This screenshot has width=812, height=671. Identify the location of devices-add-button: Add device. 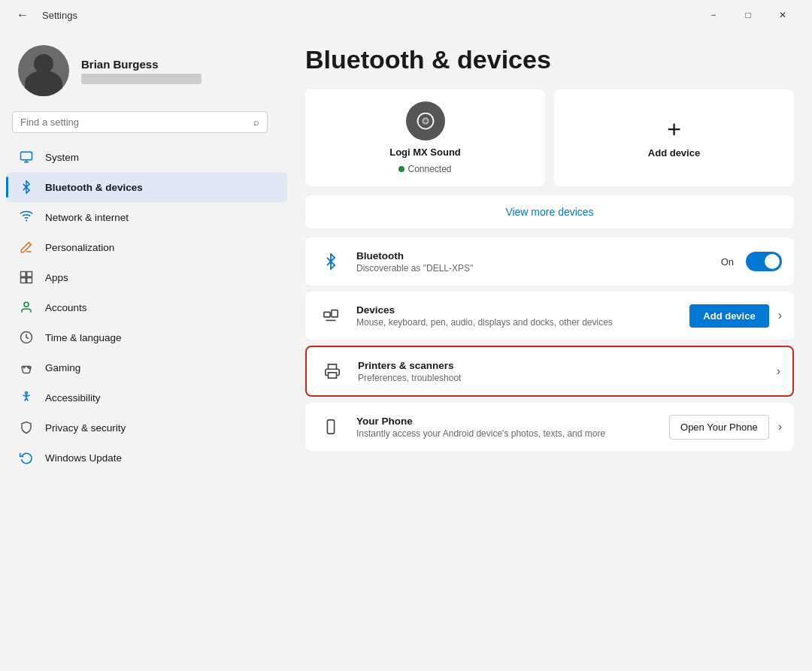
(729, 316).